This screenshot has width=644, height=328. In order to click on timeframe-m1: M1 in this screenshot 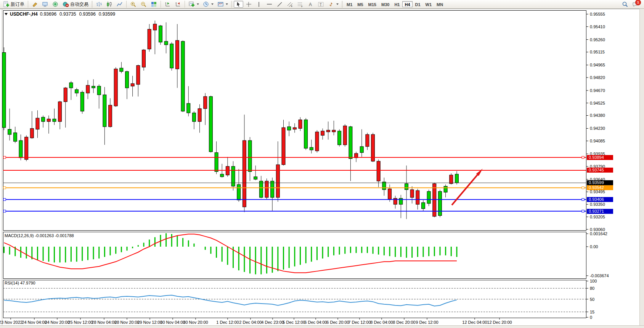, I will do `click(349, 4)`.